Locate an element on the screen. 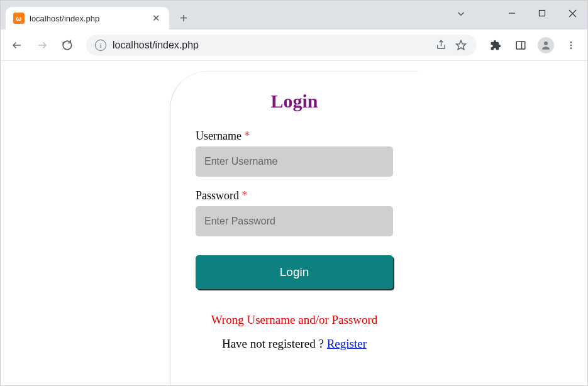 The width and height of the screenshot is (588, 386). tab-search-icon is located at coordinates (461, 15).